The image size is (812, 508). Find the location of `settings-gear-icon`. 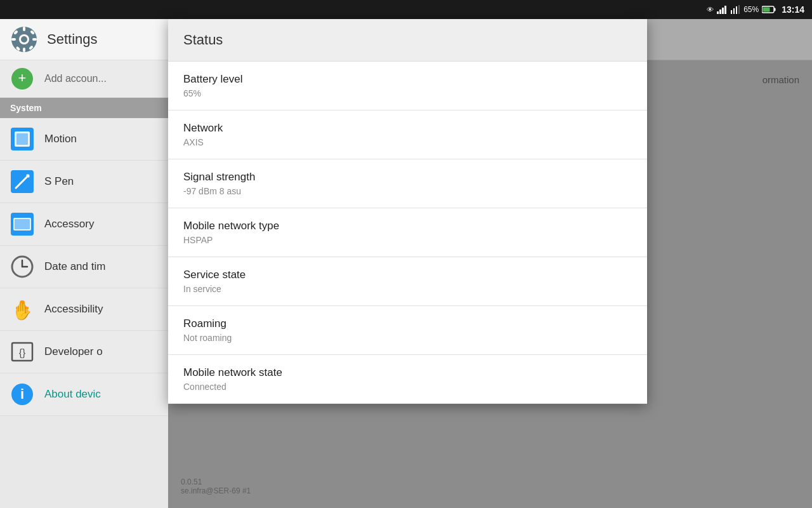

settings-gear-icon is located at coordinates (24, 39).